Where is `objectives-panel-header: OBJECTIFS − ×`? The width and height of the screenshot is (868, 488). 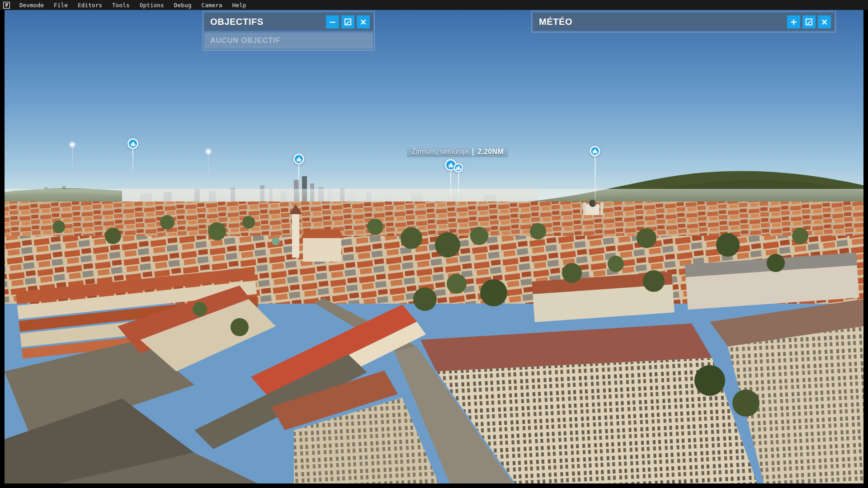 objectives-panel-header: OBJECTIFS − × is located at coordinates (288, 22).